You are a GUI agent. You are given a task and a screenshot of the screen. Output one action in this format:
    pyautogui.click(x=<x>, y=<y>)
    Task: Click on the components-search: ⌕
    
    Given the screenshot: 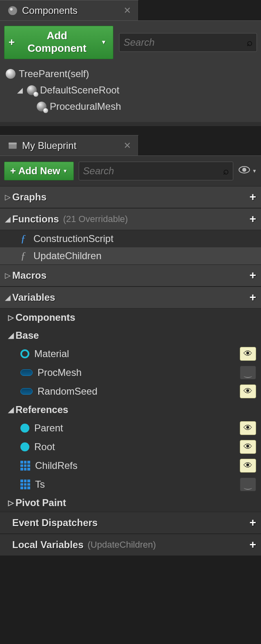 What is the action you would take?
    pyautogui.click(x=188, y=42)
    